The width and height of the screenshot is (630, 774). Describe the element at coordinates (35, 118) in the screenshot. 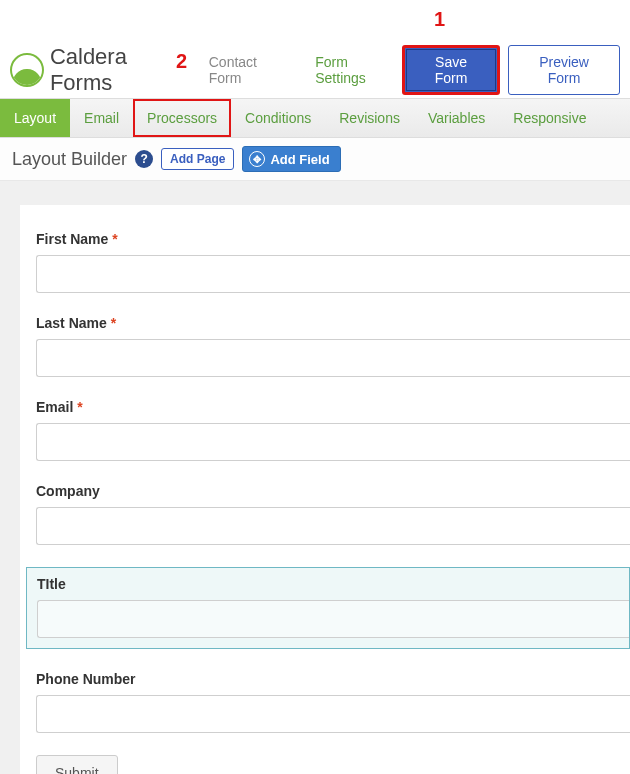

I see `tab-layout: Layout` at that location.